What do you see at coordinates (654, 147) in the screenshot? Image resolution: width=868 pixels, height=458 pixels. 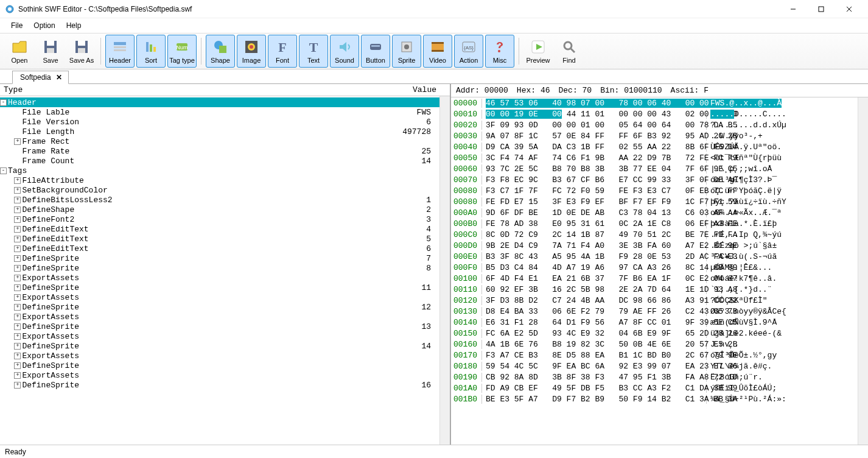 I see `hex-row: 00040D9 CA 39 5A DA C3 1B FF 02 55 AA 22…` at bounding box center [654, 147].